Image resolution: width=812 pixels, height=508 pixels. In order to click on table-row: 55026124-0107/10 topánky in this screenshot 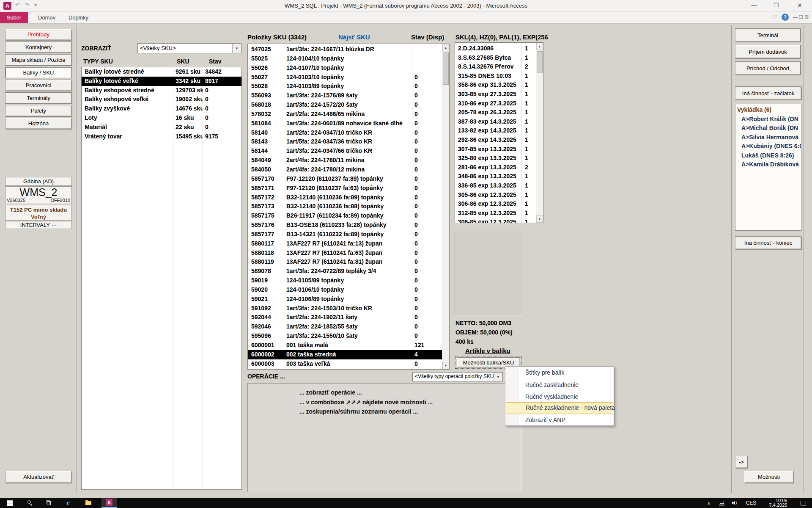, I will do `click(345, 68)`.